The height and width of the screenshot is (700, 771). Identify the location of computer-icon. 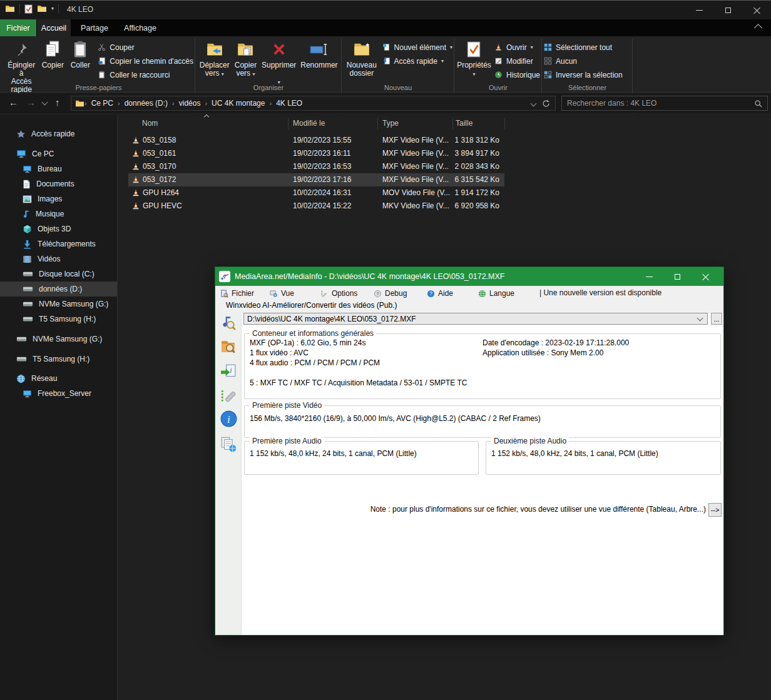
(21, 154).